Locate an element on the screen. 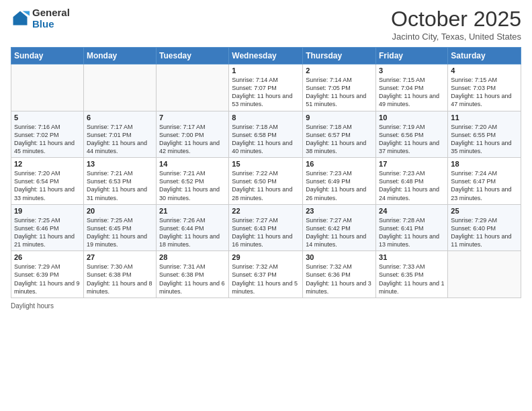 The image size is (532, 411). day-number: 30 is located at coordinates (339, 257).